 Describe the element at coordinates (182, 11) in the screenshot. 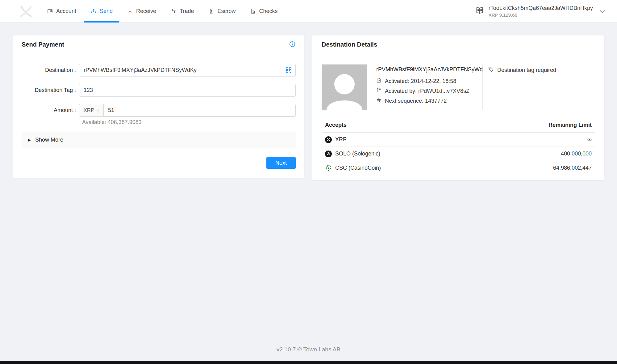

I see `tab-trade: Trade` at that location.